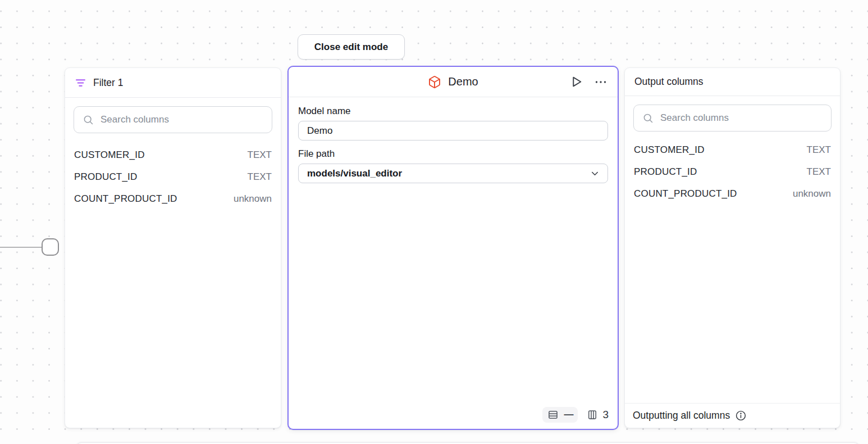  What do you see at coordinates (21, 247) in the screenshot?
I see `connection-edge` at bounding box center [21, 247].